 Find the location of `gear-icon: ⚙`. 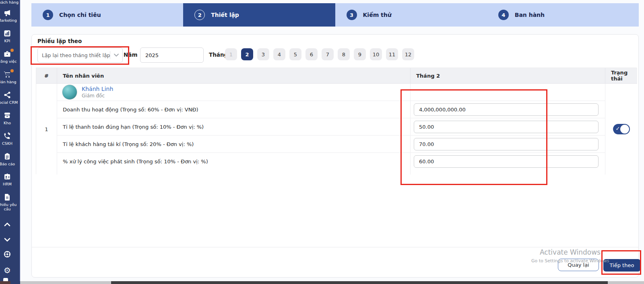

gear-icon: ⚙ is located at coordinates (7, 270).